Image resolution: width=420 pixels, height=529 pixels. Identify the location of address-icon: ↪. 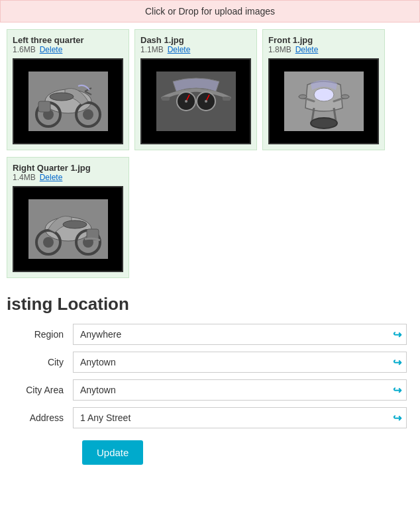
(397, 418).